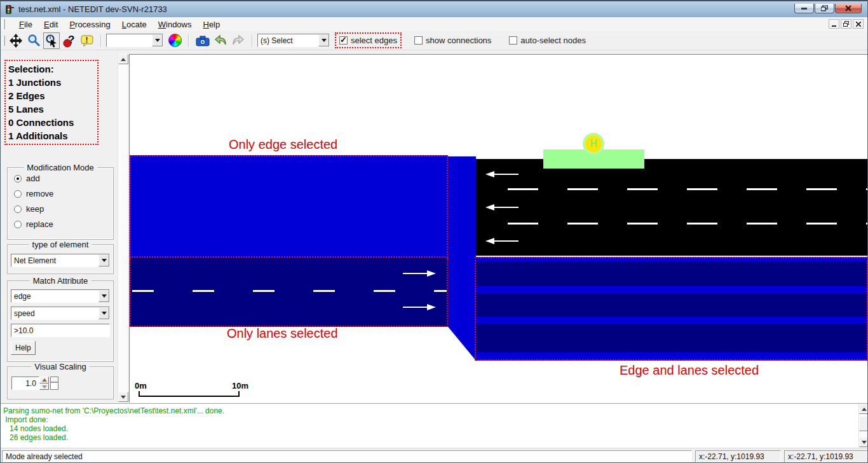 The image size is (868, 463). What do you see at coordinates (324, 41) in the screenshot?
I see `mode-dropdown-button` at bounding box center [324, 41].